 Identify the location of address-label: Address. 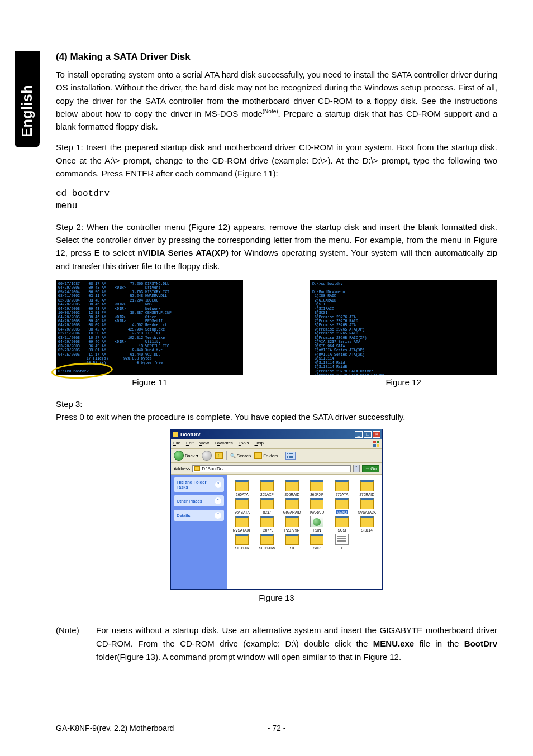
(182, 469).